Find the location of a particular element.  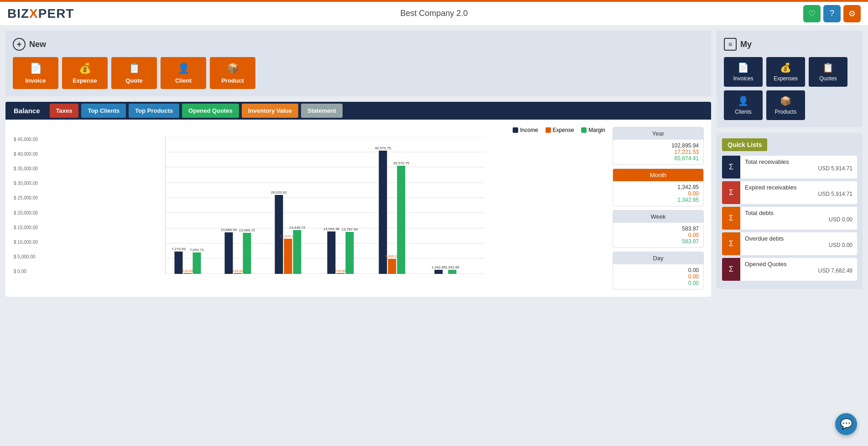

invoice-label: Invoice is located at coordinates (36, 80).